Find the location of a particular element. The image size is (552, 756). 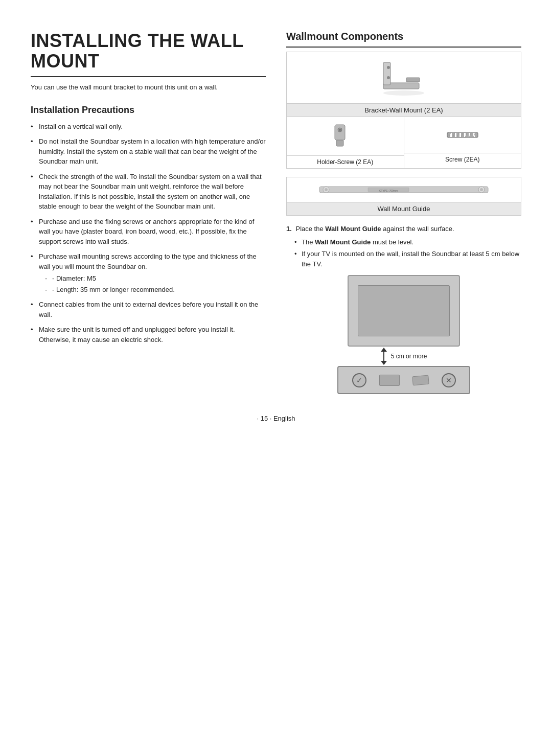

list-item: Connect cables from the unit to external… is located at coordinates (148, 310).